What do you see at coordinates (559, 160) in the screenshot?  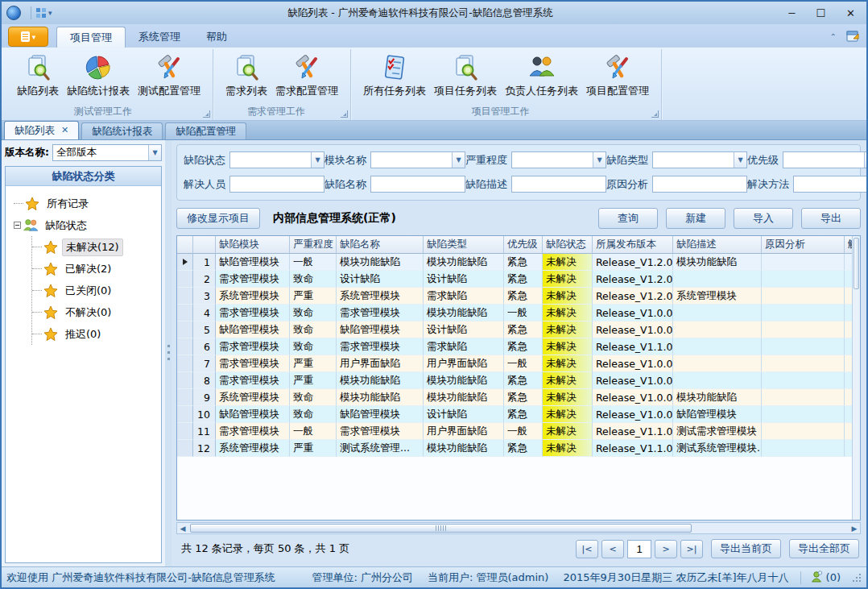 I see `filter-dropdown-r1-2: ▼` at bounding box center [559, 160].